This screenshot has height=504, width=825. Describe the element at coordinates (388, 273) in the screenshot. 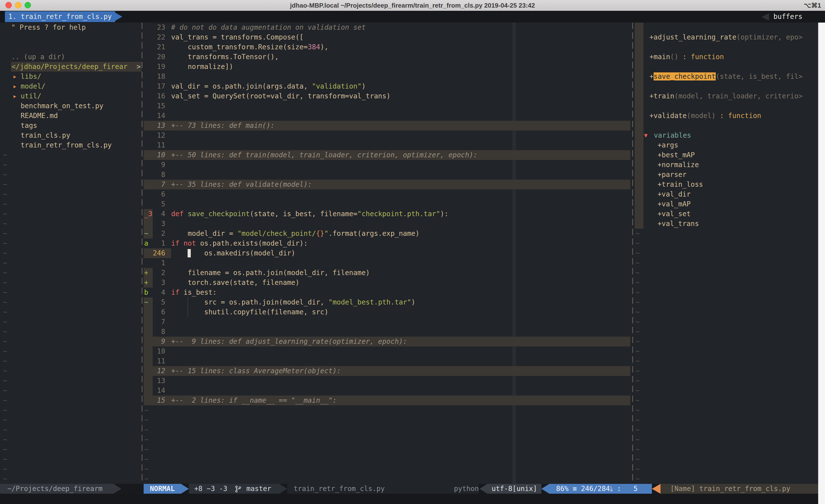

I see `code-line: 2+ filename = os.path.join(model_dir, fi…` at that location.